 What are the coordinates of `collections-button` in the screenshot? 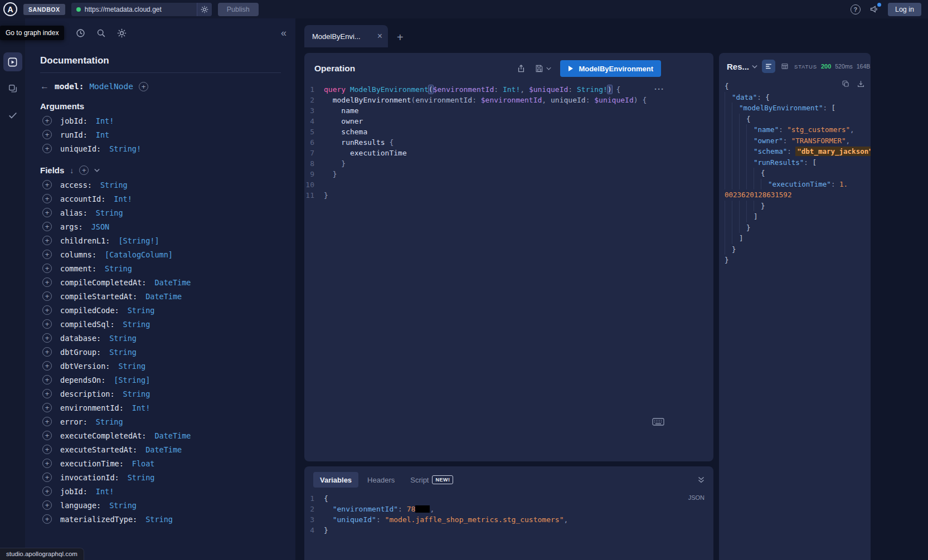 It's located at (13, 89).